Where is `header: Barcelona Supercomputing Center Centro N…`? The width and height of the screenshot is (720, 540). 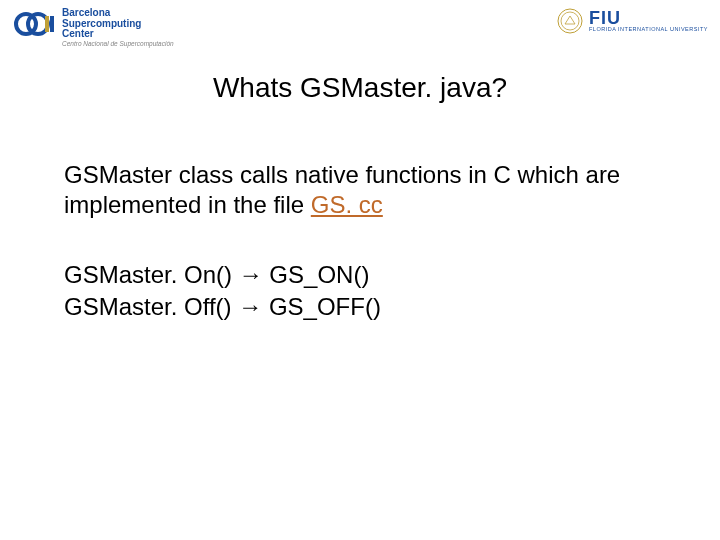
header: Barcelona Supercomputing Center Centro N… is located at coordinates (360, 32).